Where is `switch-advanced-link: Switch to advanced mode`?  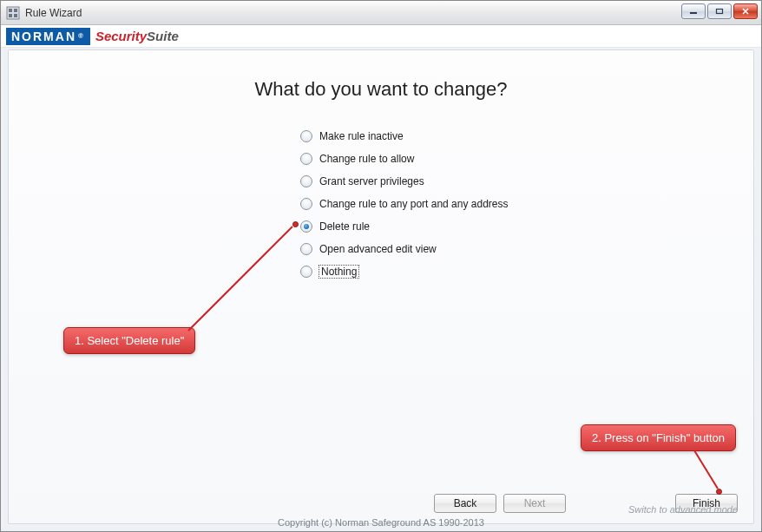 switch-advanced-link: Switch to advanced mode is located at coordinates (683, 509).